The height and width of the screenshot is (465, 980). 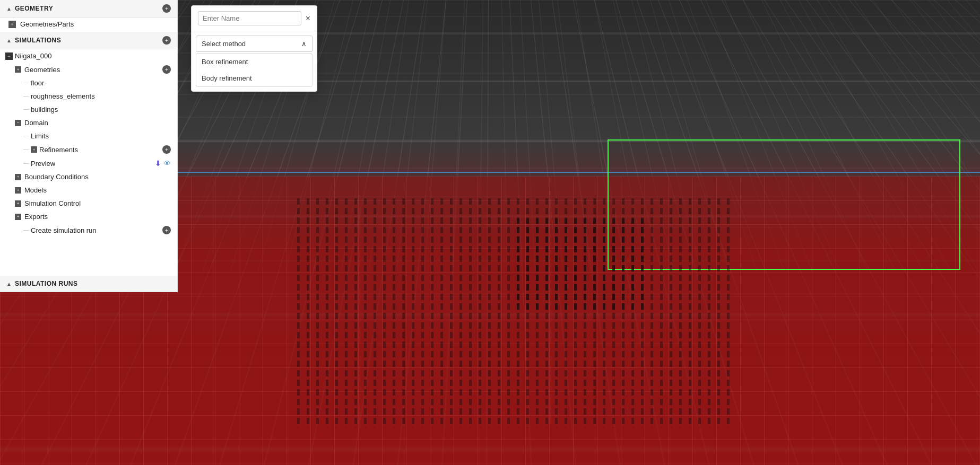 I want to click on geometries-group-label: Geometries, so click(x=93, y=70).